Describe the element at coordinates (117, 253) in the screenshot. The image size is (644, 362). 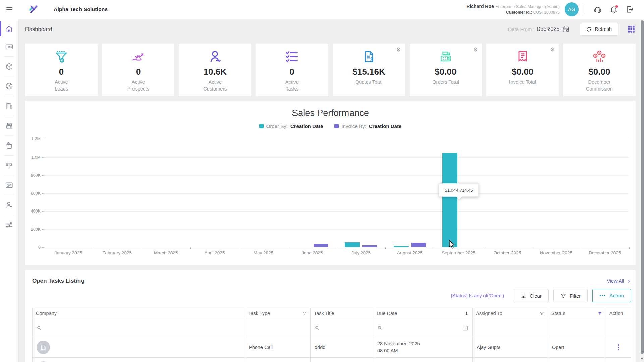
I see `x-axis-label: February 2025` at that location.